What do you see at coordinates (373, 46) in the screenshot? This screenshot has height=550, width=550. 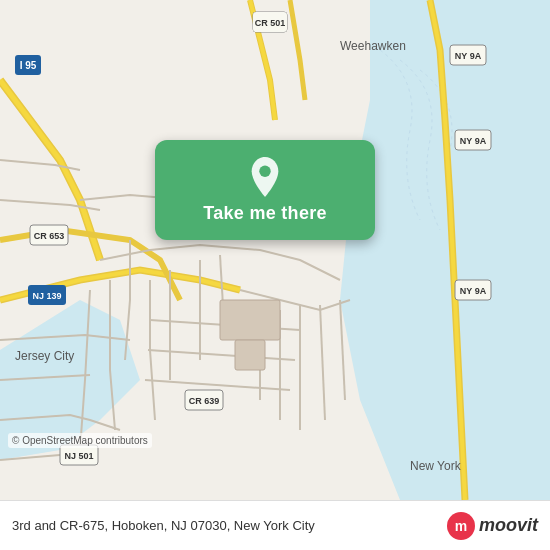 I see `svg-text: Weehawken` at bounding box center [373, 46].